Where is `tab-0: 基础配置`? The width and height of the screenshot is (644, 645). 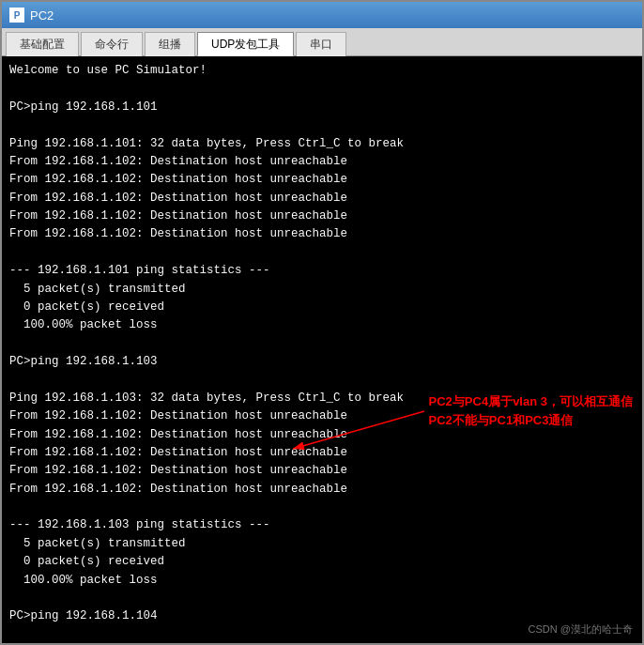 tab-0: 基础配置 is located at coordinates (42, 44).